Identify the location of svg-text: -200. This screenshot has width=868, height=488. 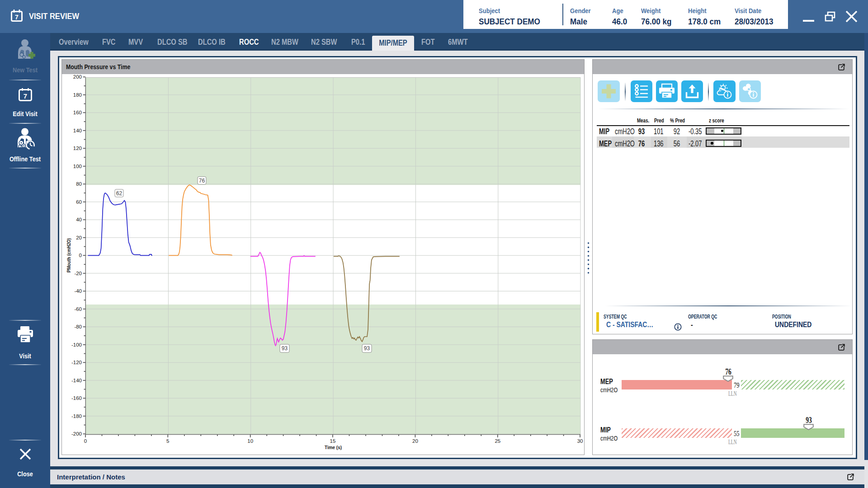
(77, 434).